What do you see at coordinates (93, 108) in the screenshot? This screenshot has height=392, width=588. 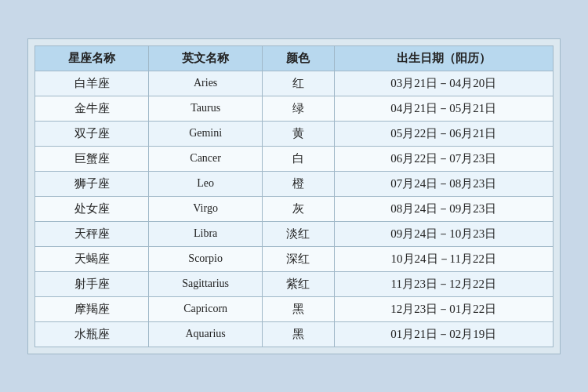 I see `cell-chinese-name: 金牛座` at bounding box center [93, 108].